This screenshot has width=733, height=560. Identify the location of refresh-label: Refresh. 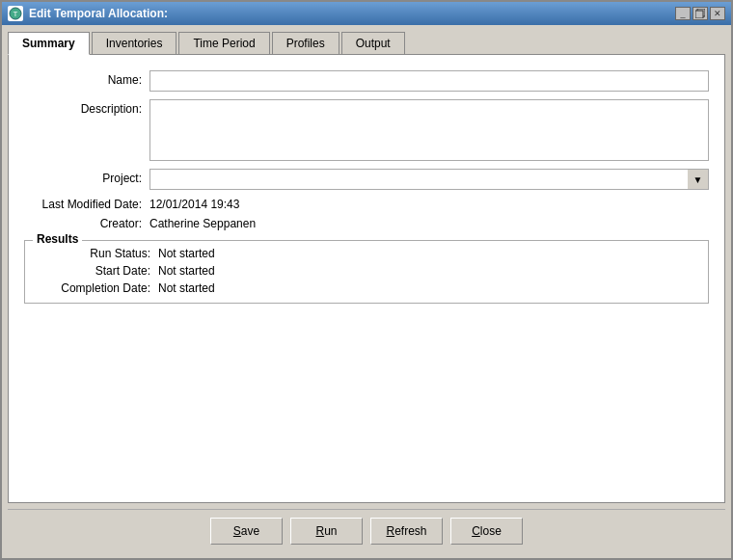
(406, 531).